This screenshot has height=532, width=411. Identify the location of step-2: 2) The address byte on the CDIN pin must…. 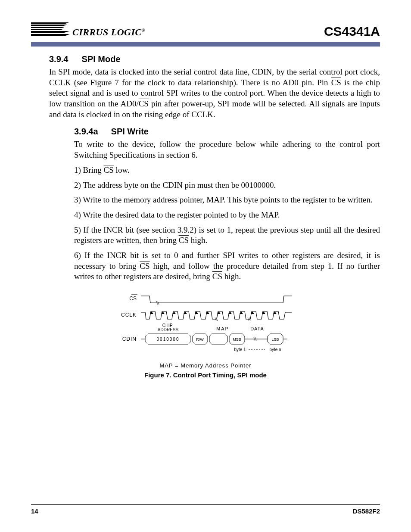
(227, 185).